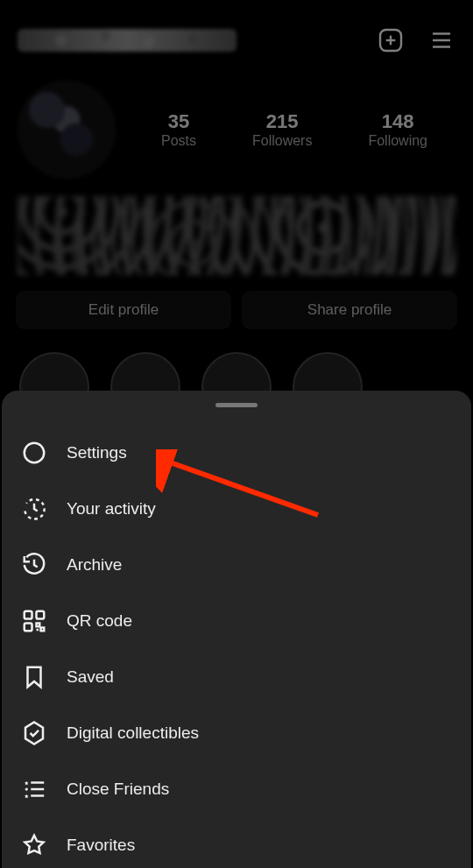 This screenshot has height=868, width=473. I want to click on closefriends-icon, so click(34, 789).